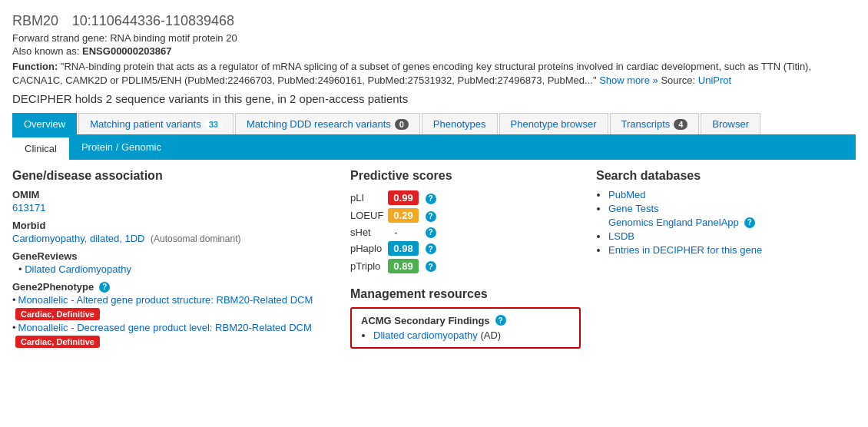 The width and height of the screenshot is (868, 427). I want to click on gene-location: 10:110644336-110839468, so click(154, 21).